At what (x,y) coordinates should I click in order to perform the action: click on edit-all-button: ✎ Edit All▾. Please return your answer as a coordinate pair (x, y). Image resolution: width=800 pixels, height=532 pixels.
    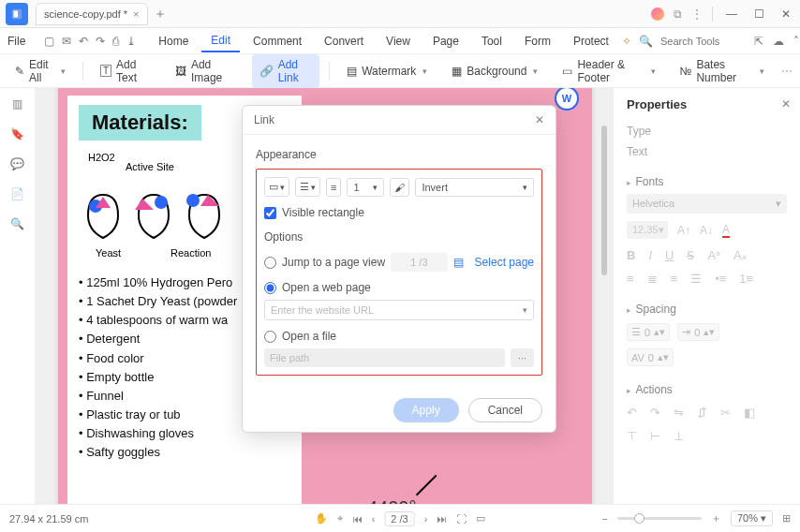
    Looking at the image, I should click on (40, 71).